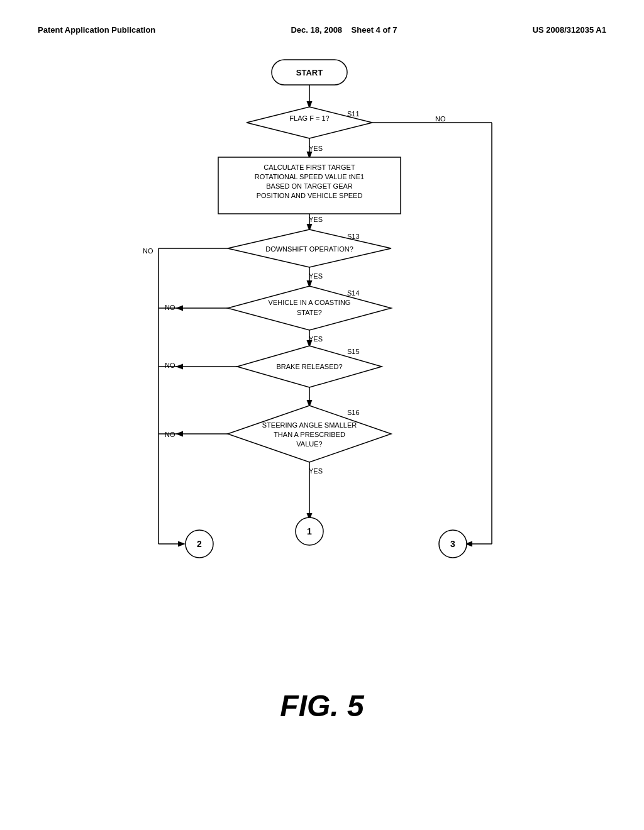  Describe the element at coordinates (309, 186) in the screenshot. I see `svg-text: BASED ON TARGET GEAR` at that location.